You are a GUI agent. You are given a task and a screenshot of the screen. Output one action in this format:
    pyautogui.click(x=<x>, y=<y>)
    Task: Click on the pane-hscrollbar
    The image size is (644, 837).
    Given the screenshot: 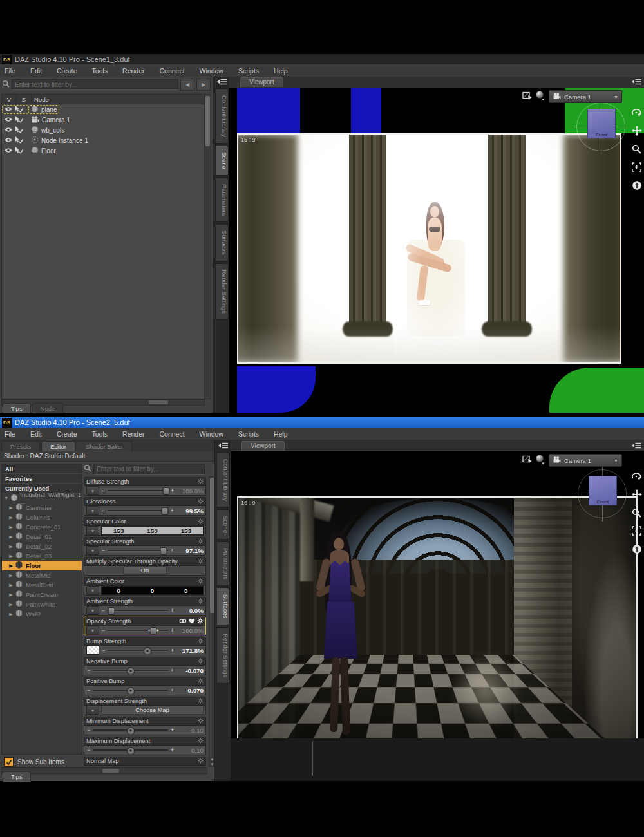 What is the action you would take?
    pyautogui.click(x=104, y=771)
    